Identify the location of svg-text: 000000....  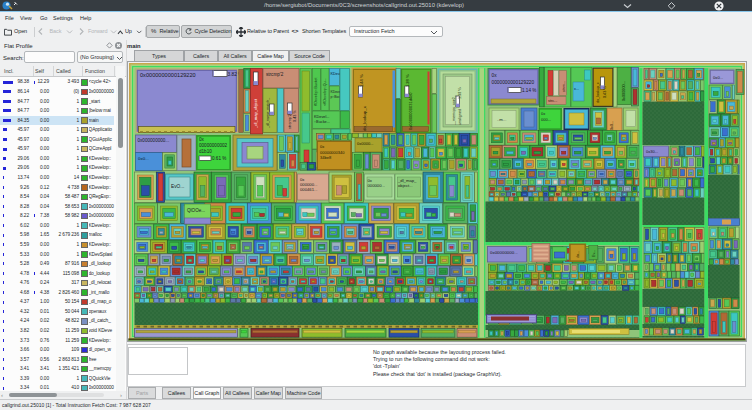
(376, 186).